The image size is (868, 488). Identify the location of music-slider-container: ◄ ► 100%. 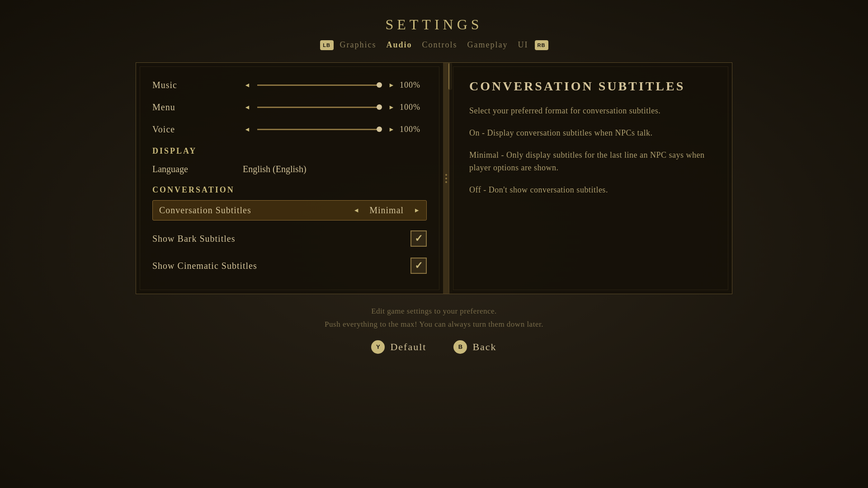
(335, 85).